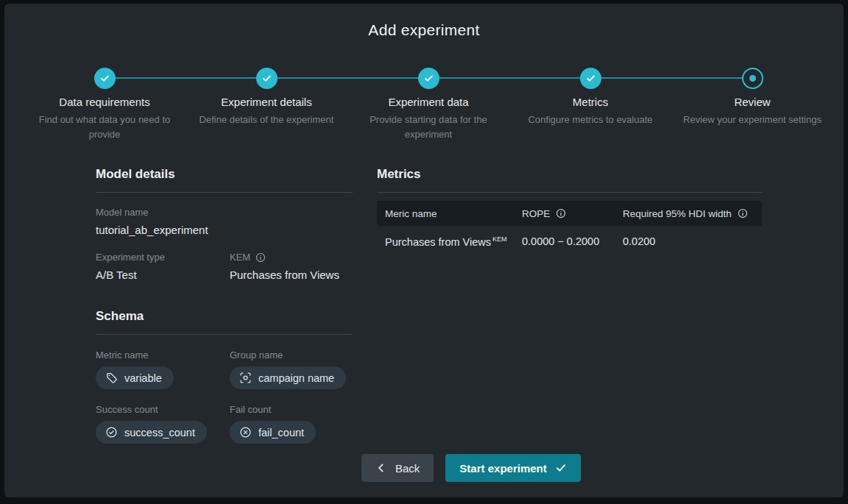 The height and width of the screenshot is (504, 848). I want to click on back-button: Back, so click(398, 468).